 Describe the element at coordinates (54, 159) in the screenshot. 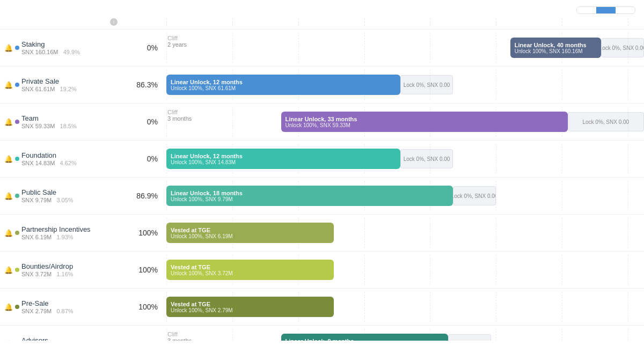

I see `round-info: 🔔 Foundation SNX 14.83M 4.62%` at that location.